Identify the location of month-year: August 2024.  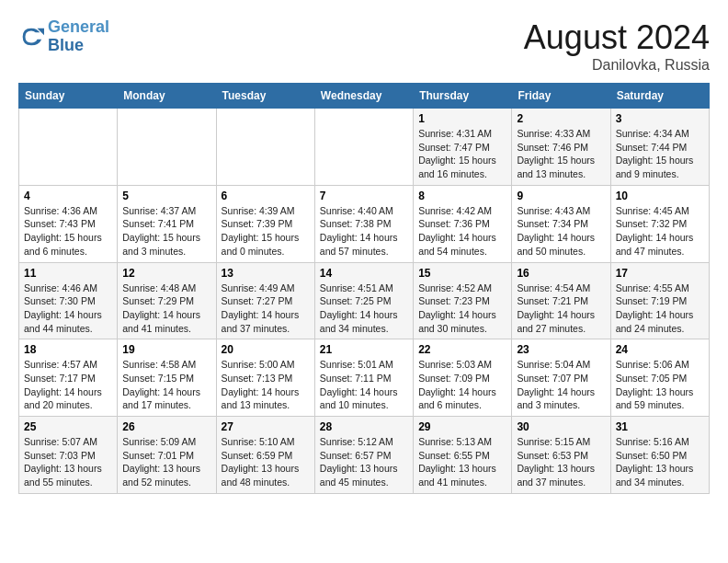
(617, 38).